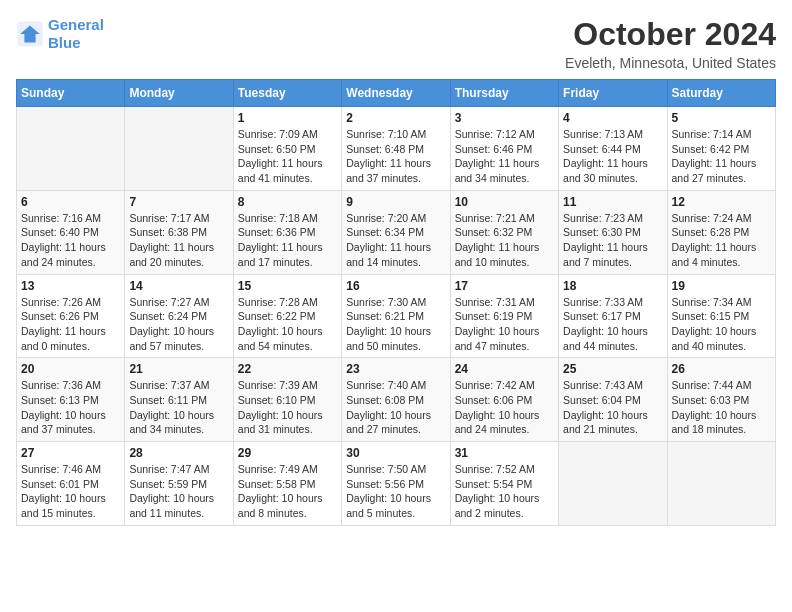  Describe the element at coordinates (396, 94) in the screenshot. I see `day-header-wednesday: Wednesday` at that location.